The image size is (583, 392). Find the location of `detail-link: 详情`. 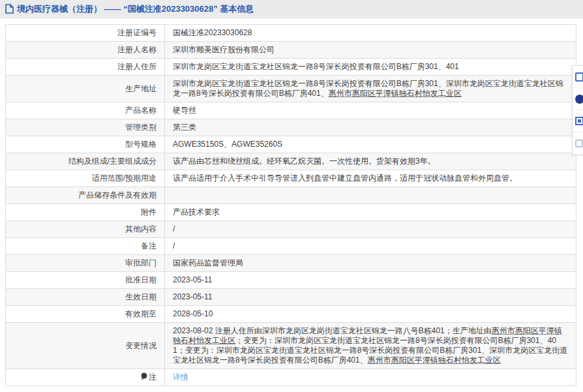

detail-link: 详情 is located at coordinates (181, 377).